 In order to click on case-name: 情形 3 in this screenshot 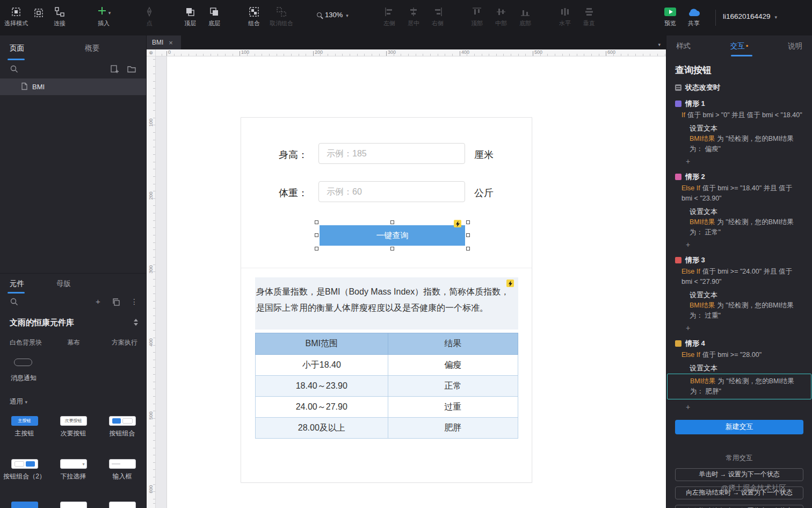, I will do `click(695, 260)`.